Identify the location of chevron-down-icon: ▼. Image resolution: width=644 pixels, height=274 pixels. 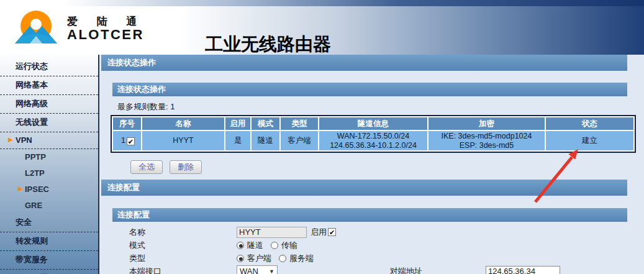
(272, 271).